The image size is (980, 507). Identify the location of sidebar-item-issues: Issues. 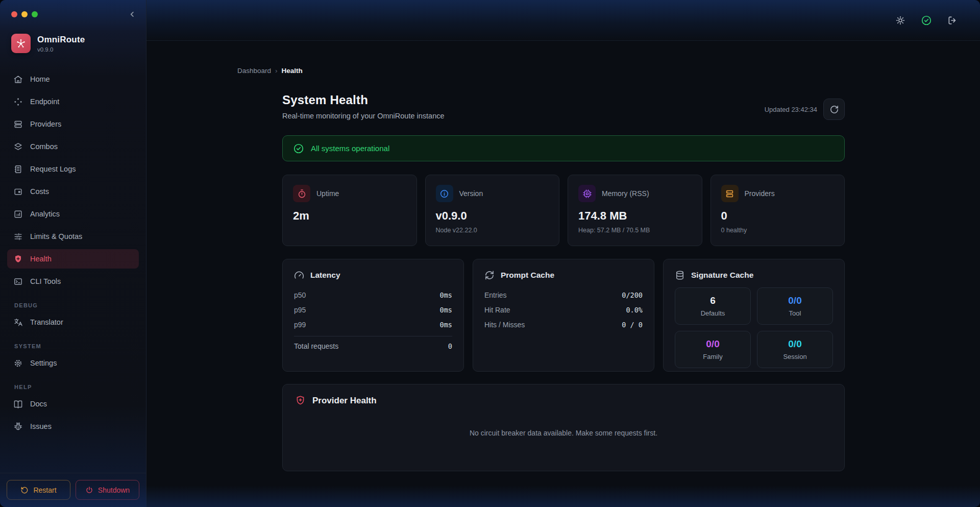
(73, 426).